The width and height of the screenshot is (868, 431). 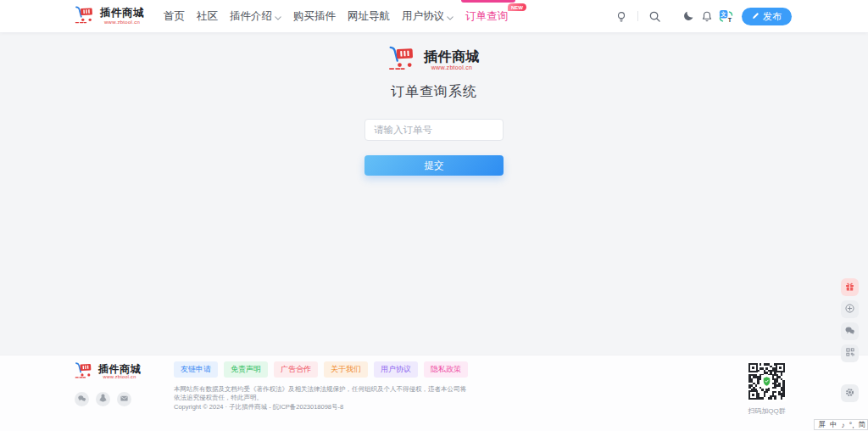 What do you see at coordinates (460, 394) in the screenshot?
I see `footer-disclaimer: 本网站所有数据及文档均受《著作权法》及相关法律法规保护，任何组织及个人不得侵权，…` at bounding box center [460, 394].